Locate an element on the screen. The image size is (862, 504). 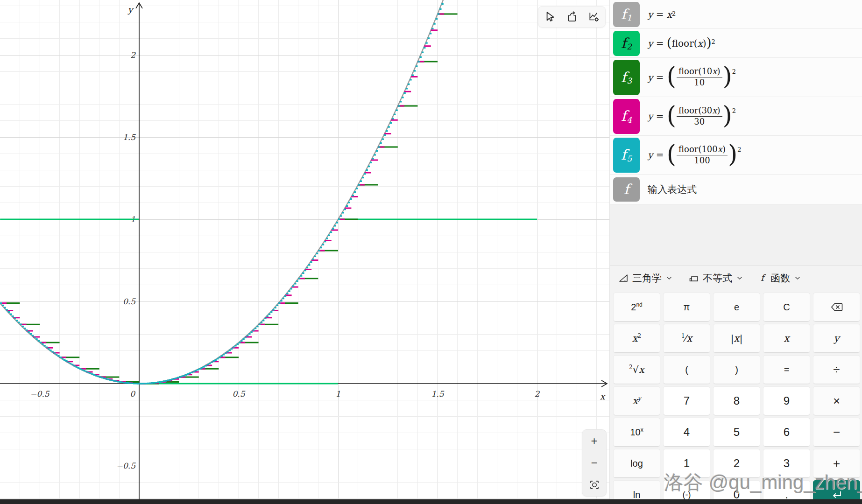
reset-view-button is located at coordinates (594, 485).